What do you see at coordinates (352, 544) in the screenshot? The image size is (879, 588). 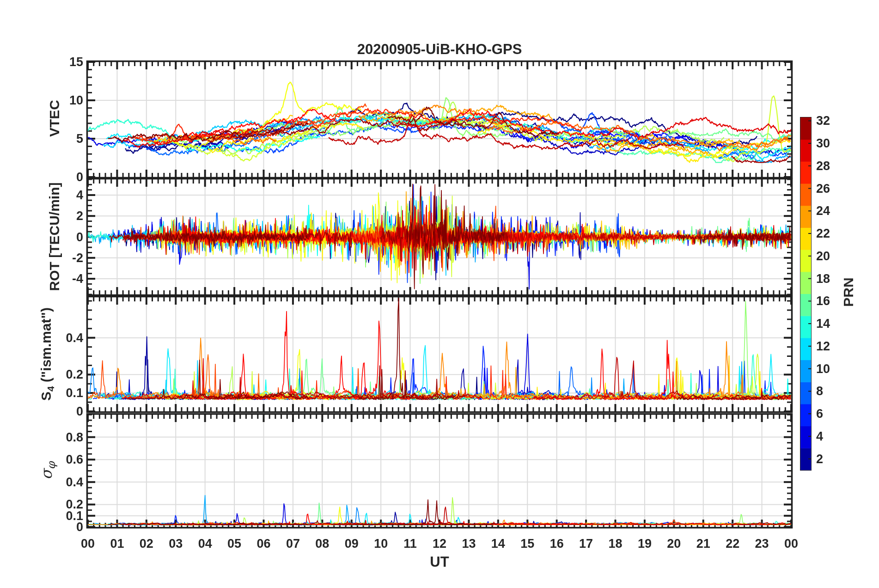 I see `x-tick-label: 09` at bounding box center [352, 544].